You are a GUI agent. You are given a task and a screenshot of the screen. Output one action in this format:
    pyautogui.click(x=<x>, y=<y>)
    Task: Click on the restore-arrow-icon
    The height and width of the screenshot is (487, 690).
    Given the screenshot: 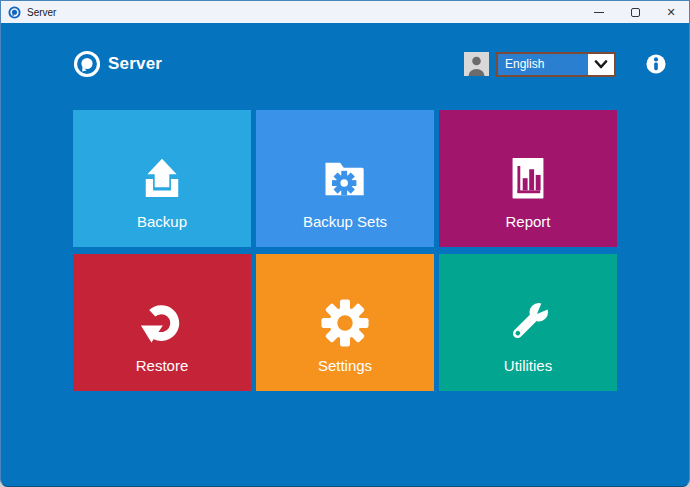 What is the action you would take?
    pyautogui.click(x=162, y=323)
    